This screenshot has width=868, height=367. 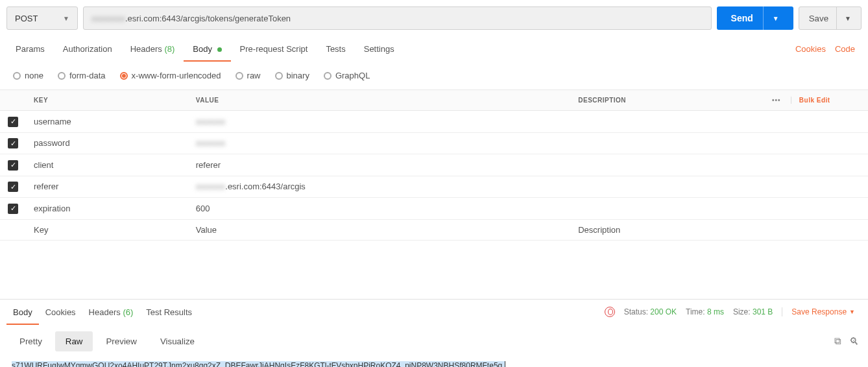 What do you see at coordinates (108, 18) in the screenshot?
I see `url-hidden-prefix: xxxxxxxx` at bounding box center [108, 18].